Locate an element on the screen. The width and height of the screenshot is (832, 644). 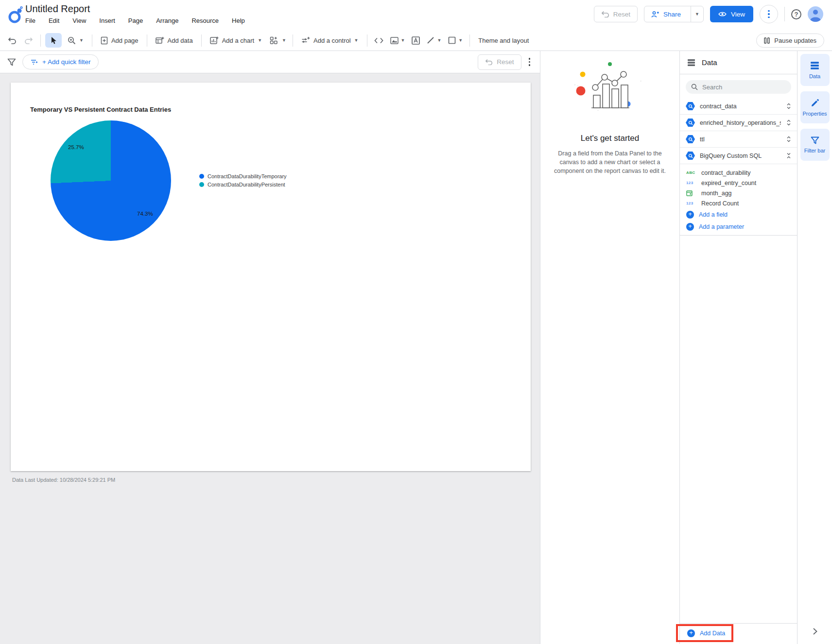
legend-label: ContractDataDurabilityTemporary is located at coordinates (247, 176).